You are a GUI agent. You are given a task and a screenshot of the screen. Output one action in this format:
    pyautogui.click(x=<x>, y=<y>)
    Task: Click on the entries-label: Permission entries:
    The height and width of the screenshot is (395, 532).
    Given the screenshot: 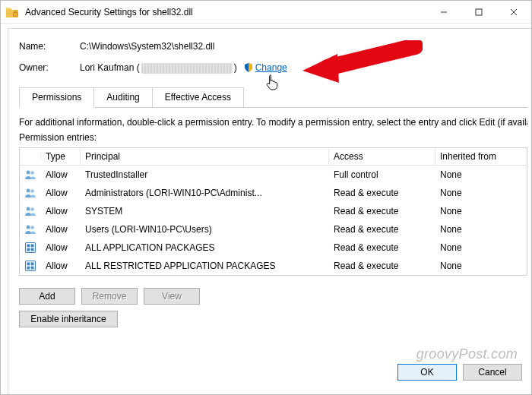 What is the action you would take?
    pyautogui.click(x=274, y=137)
    